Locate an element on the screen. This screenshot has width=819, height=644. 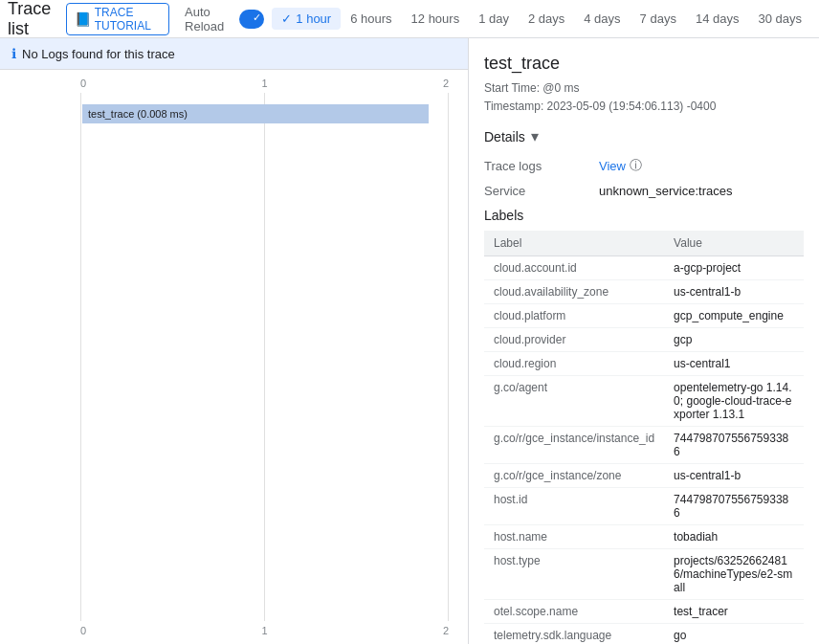
axis-top-0: 0 is located at coordinates (83, 83).